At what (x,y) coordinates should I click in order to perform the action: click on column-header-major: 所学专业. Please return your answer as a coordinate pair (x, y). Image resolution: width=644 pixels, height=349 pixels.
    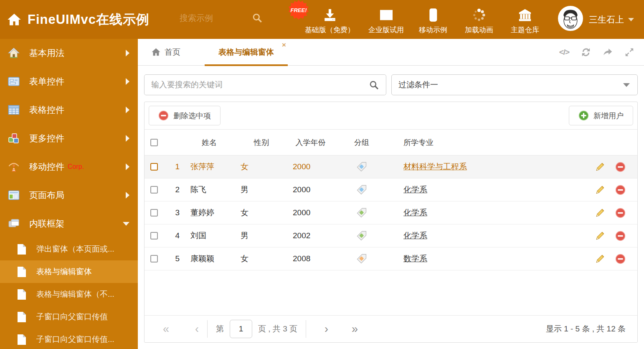
    Looking at the image, I should click on (486, 143).